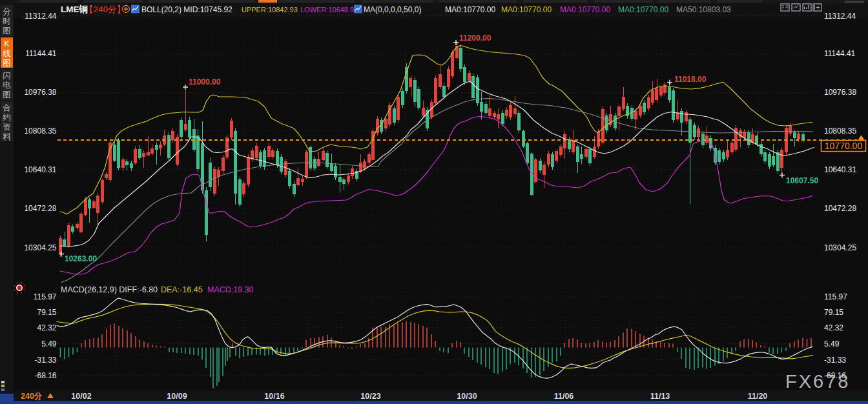  Describe the element at coordinates (564, 396) in the screenshot. I see `svg-text: 11/06` at that location.